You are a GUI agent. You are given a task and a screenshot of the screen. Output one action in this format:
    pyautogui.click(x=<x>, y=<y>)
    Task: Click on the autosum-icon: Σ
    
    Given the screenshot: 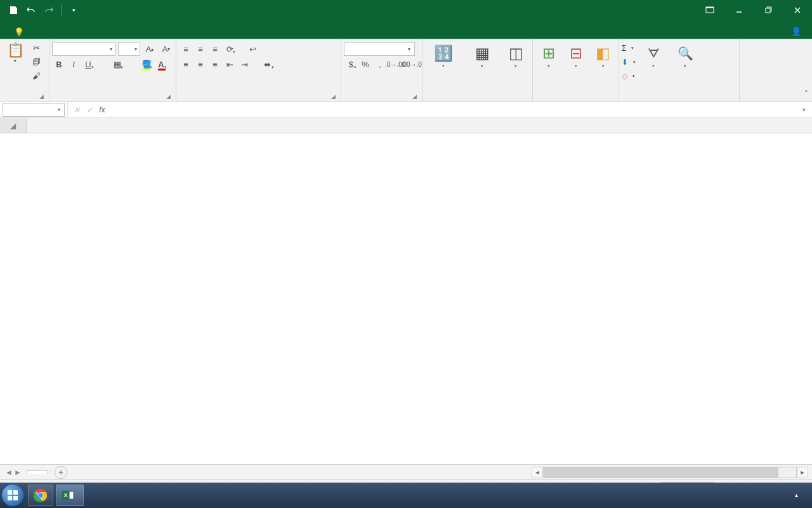 What is the action you would take?
    pyautogui.click(x=624, y=48)
    